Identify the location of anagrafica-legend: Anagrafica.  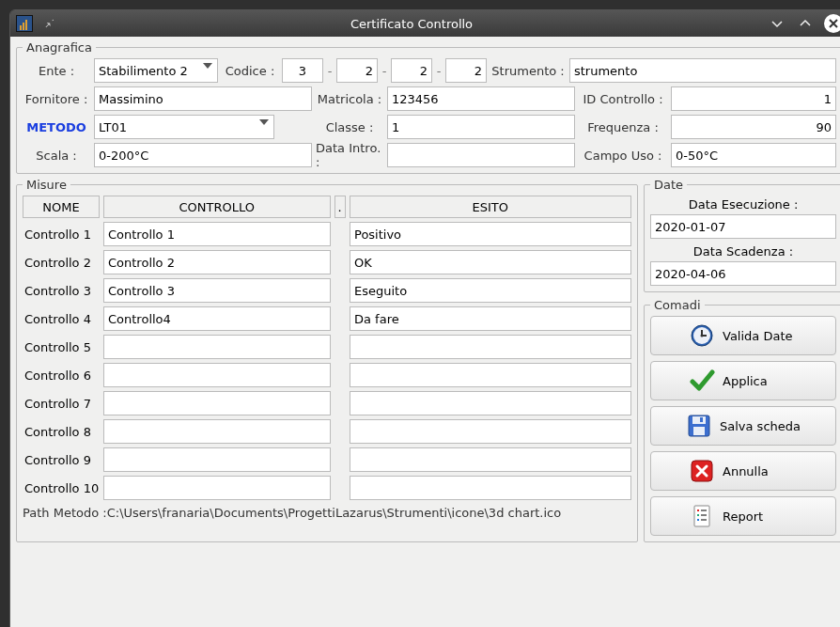
(59, 47).